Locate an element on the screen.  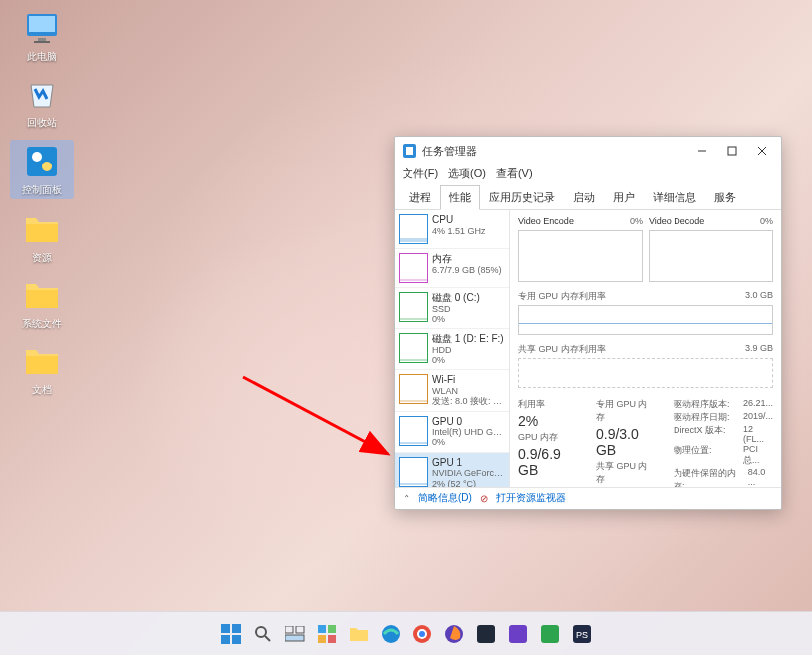
graph-label: Video Decode is located at coordinates (677, 221).